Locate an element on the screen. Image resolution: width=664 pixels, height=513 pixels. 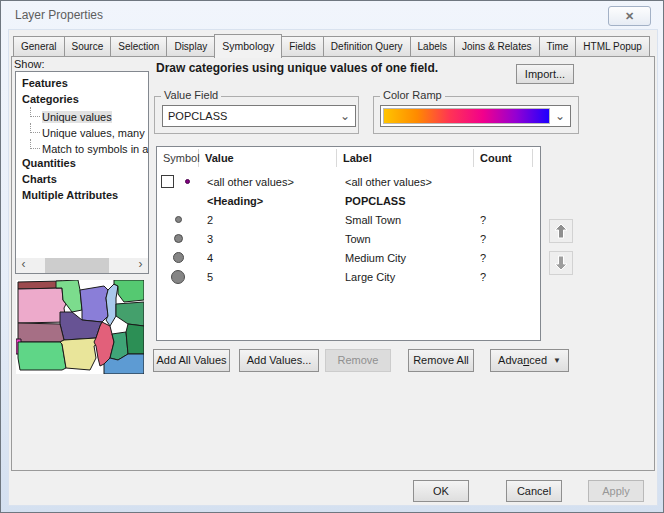
ok-button: OK is located at coordinates (441, 491).